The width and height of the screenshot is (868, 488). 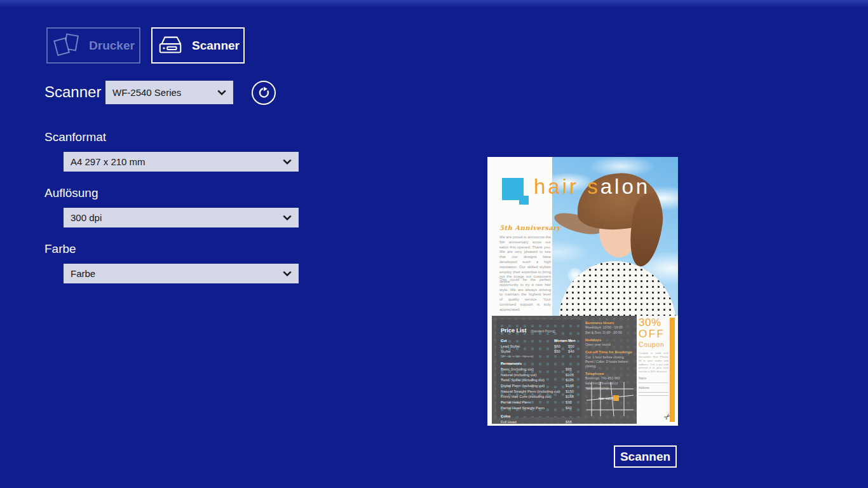 What do you see at coordinates (530, 227) in the screenshot?
I see `flyer-anniversary: 5th Anniversary` at bounding box center [530, 227].